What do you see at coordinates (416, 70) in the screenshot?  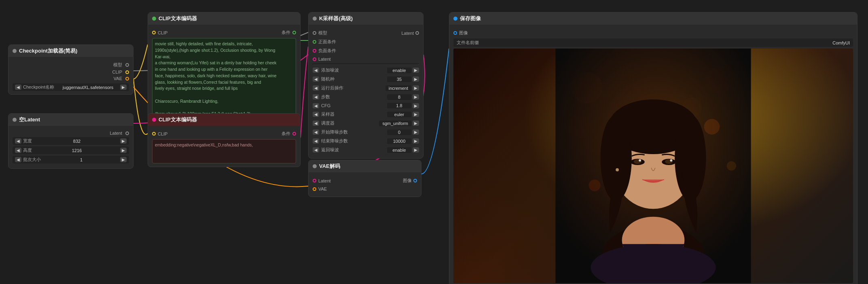 I see `ksampler-param-next-0: ▶` at bounding box center [416, 70].